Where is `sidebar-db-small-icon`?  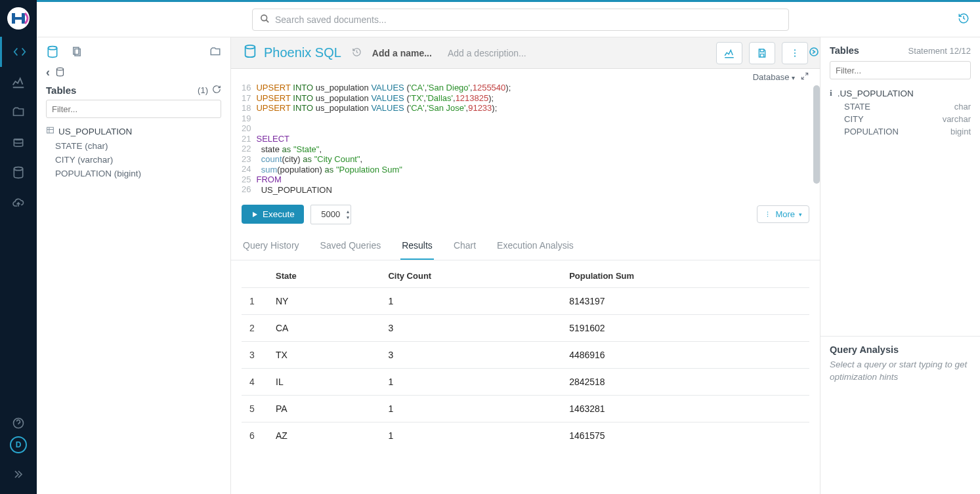
sidebar-db-small-icon is located at coordinates (60, 73).